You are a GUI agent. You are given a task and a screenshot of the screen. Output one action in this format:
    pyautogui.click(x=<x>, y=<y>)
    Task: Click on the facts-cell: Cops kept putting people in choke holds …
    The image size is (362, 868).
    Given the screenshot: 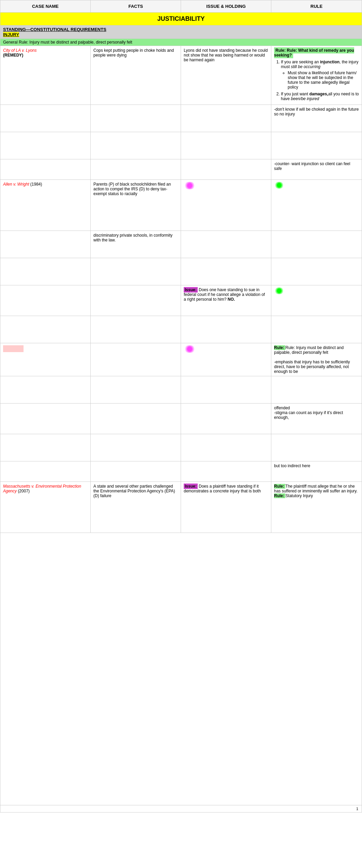 What is the action you would take?
    pyautogui.click(x=136, y=75)
    